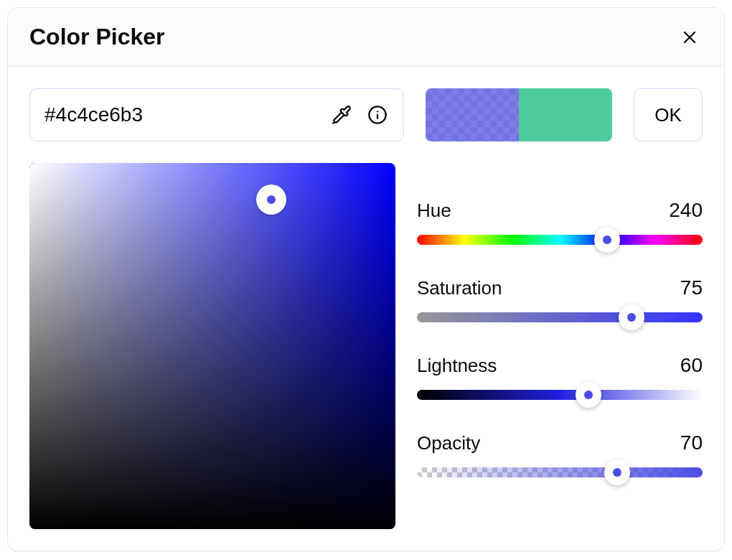 This screenshot has height=560, width=732. What do you see at coordinates (366, 37) in the screenshot?
I see `card-header: Color Picker` at bounding box center [366, 37].